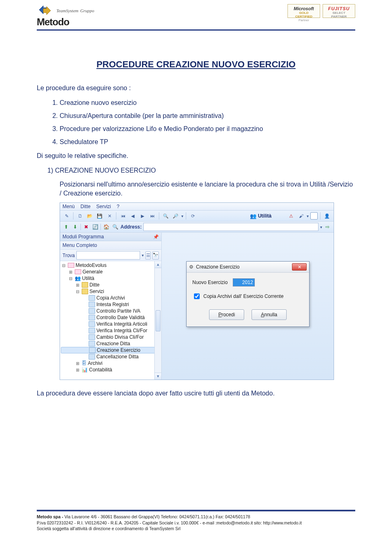 This screenshot has width=392, height=553. What do you see at coordinates (193, 216) in the screenshot?
I see `refresh-icon: ⟳` at bounding box center [193, 216].